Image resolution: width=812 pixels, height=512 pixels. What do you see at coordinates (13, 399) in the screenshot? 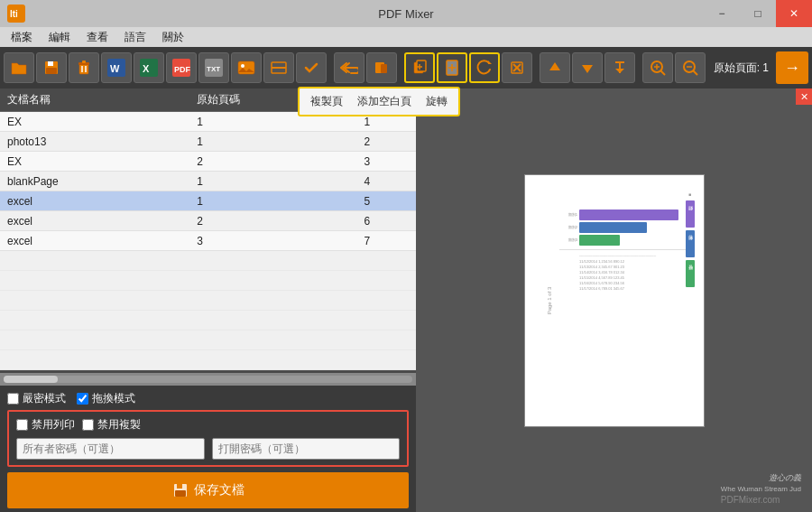
I see `strict-mode-checkbox` at bounding box center [13, 399].